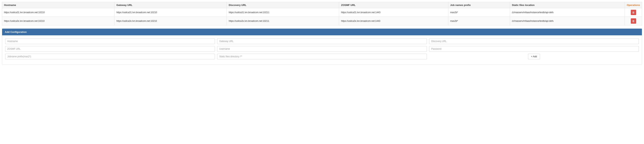 The height and width of the screenshot is (144, 644). Describe the element at coordinates (567, 5) in the screenshot. I see `col-header-static-files: Static files location` at that location.